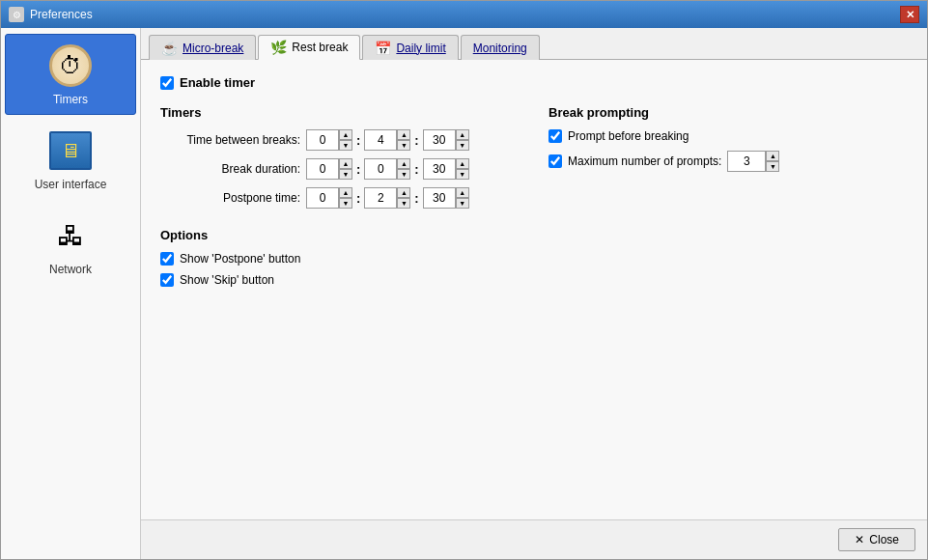 The image size is (928, 560). What do you see at coordinates (746, 161) in the screenshot?
I see `max-prompts-input` at bounding box center [746, 161].